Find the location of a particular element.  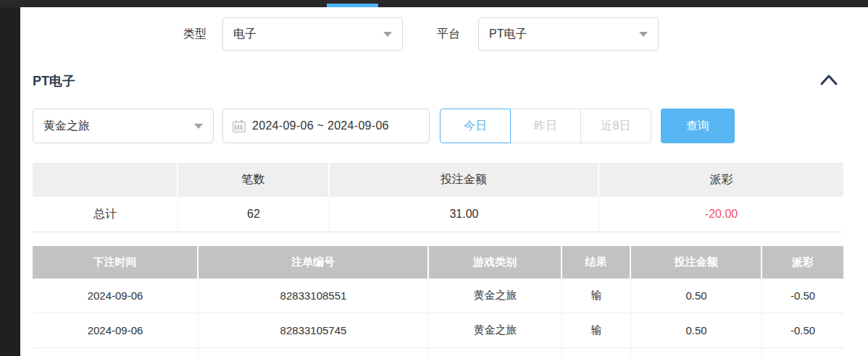

last8days-button: 近8日 is located at coordinates (616, 126).